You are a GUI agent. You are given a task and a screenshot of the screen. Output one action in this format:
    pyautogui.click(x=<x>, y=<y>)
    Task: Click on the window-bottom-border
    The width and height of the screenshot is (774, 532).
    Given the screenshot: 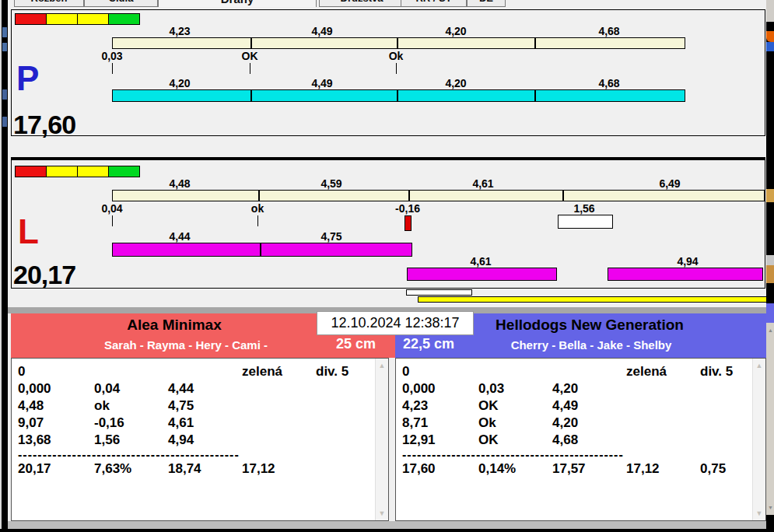 What is the action you would take?
    pyautogui.click(x=384, y=525)
    